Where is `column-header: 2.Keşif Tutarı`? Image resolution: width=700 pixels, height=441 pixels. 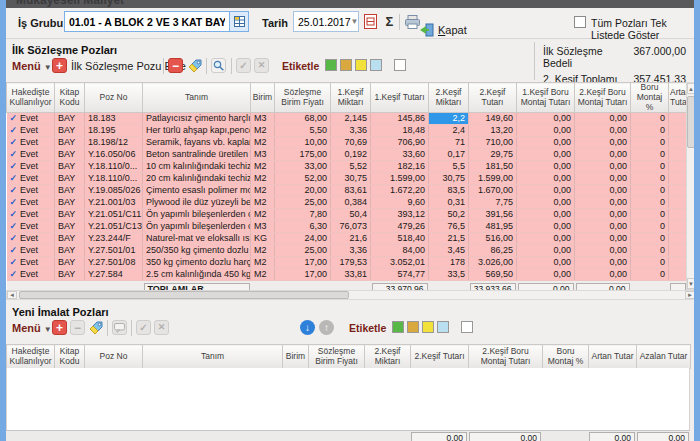 column-header: 2.Keşif Tutarı is located at coordinates (493, 98).